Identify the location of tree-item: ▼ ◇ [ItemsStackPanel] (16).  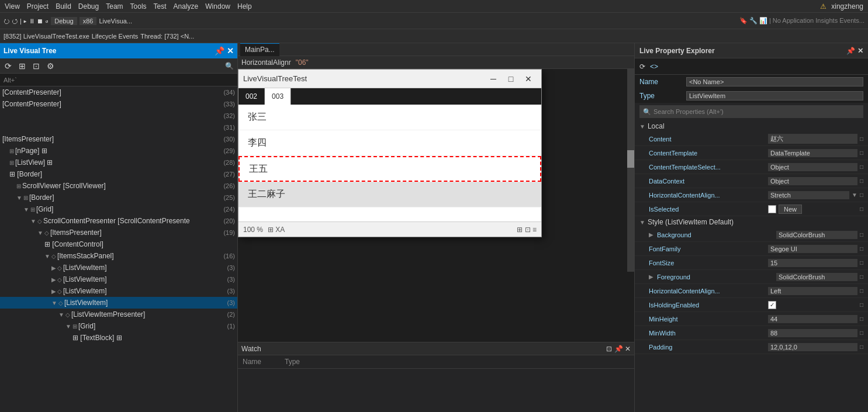
(119, 256).